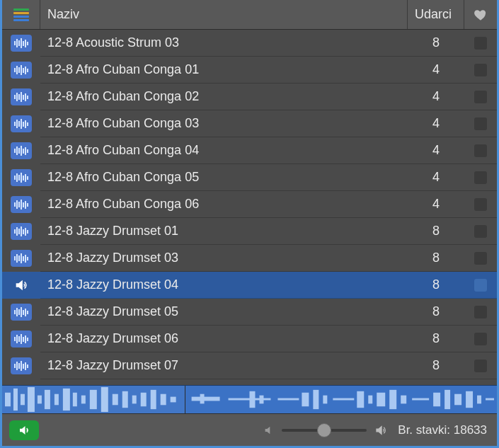  I want to click on row-name-cell: 12-8 Jazzy Drumset 07, so click(224, 366).